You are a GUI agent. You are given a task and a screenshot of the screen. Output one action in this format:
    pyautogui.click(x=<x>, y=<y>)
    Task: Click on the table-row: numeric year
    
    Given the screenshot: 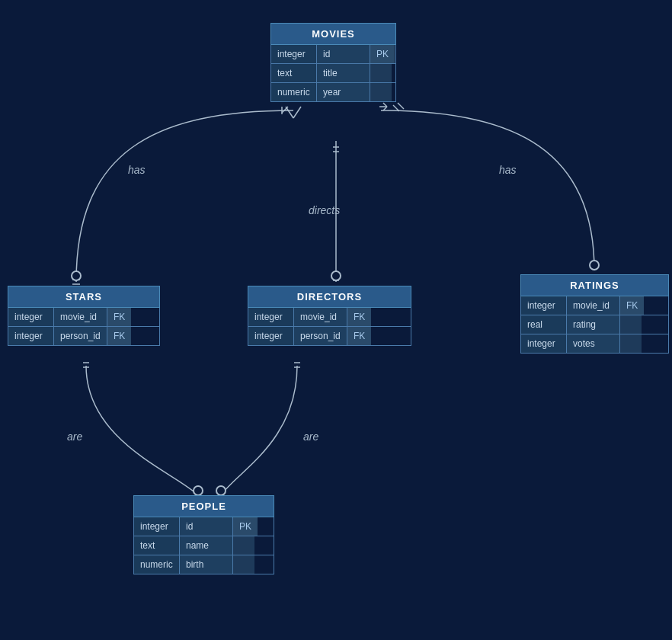 What is the action you would take?
    pyautogui.click(x=334, y=93)
    